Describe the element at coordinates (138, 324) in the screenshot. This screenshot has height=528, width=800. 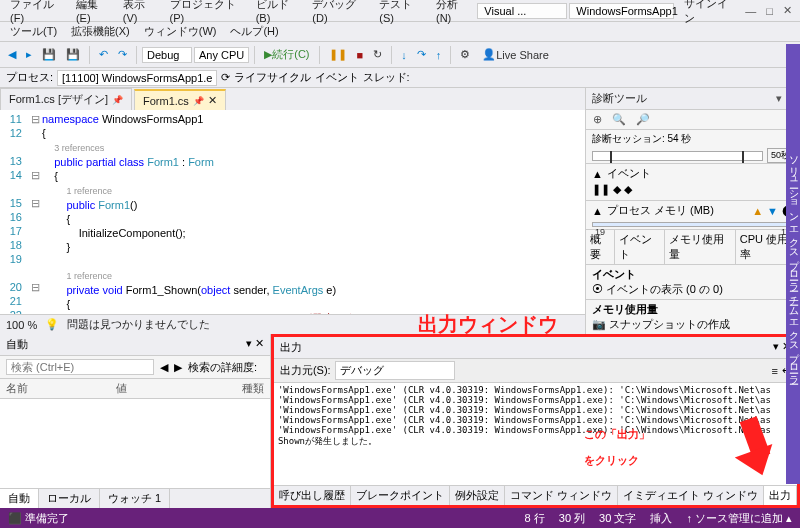
I see `issues-label: 問題は見つかりませんでした` at that location.